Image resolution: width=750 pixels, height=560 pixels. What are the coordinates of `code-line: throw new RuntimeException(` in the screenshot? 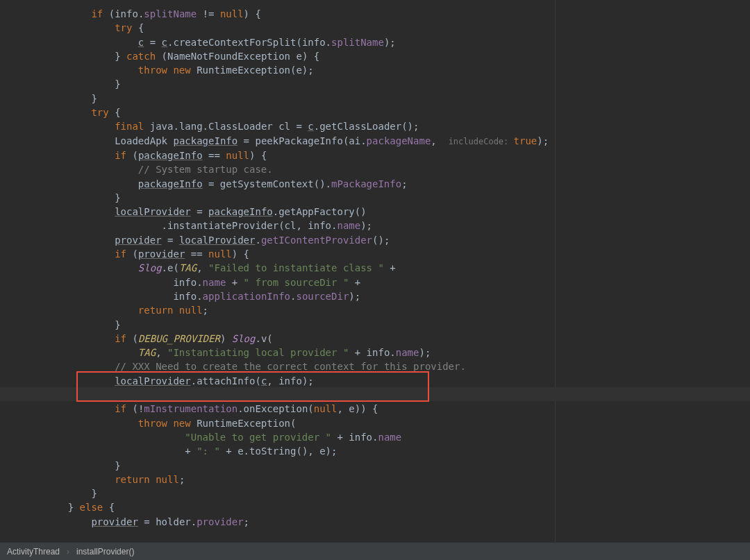 It's located at (397, 423).